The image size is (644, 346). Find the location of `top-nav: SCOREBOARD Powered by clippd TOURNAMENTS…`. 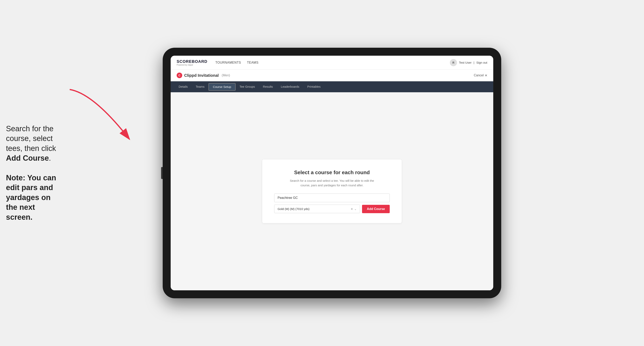

top-nav: SCOREBOARD Powered by clippd TOURNAMENTS… is located at coordinates (332, 63).